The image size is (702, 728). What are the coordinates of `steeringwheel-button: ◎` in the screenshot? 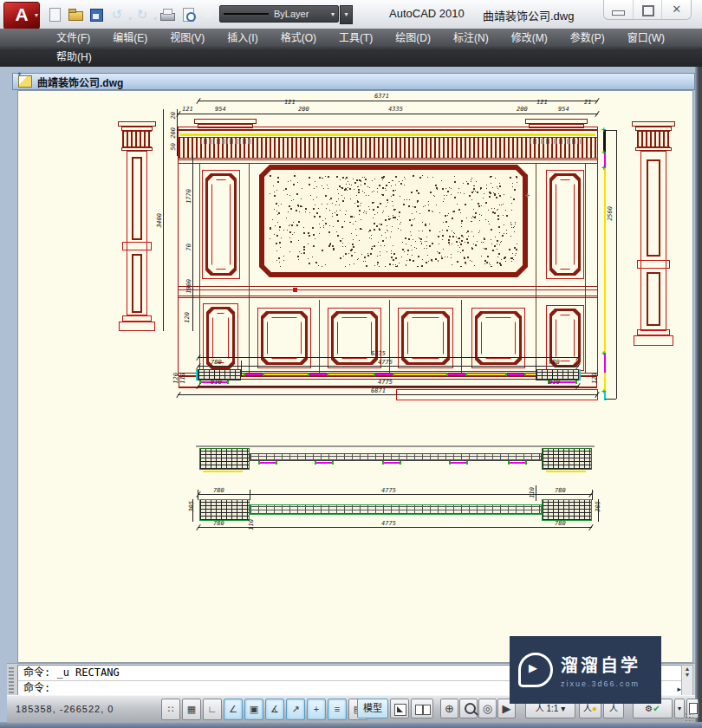 It's located at (487, 709).